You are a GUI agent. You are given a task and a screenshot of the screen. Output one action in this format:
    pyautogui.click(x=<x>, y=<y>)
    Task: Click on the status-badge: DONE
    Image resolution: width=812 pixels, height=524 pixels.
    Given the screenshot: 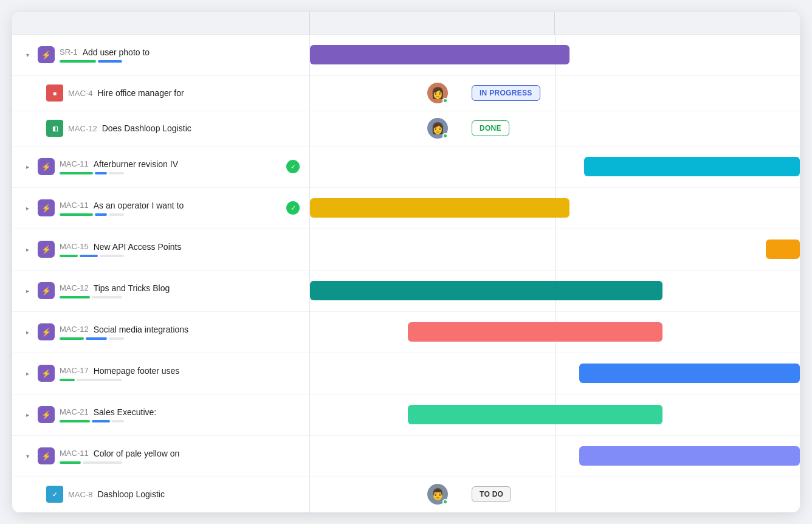 What is the action you would take?
    pyautogui.click(x=490, y=128)
    